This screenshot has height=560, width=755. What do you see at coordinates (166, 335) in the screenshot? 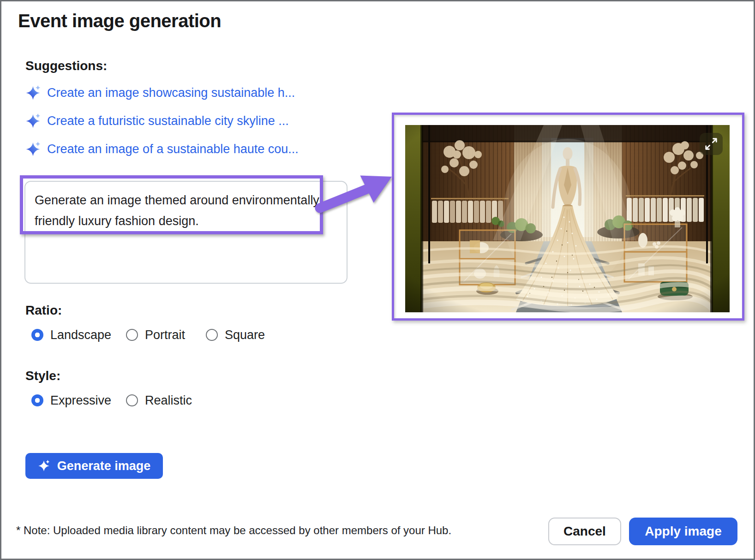
I see `ratio-option-portrait: Portrait` at bounding box center [166, 335].